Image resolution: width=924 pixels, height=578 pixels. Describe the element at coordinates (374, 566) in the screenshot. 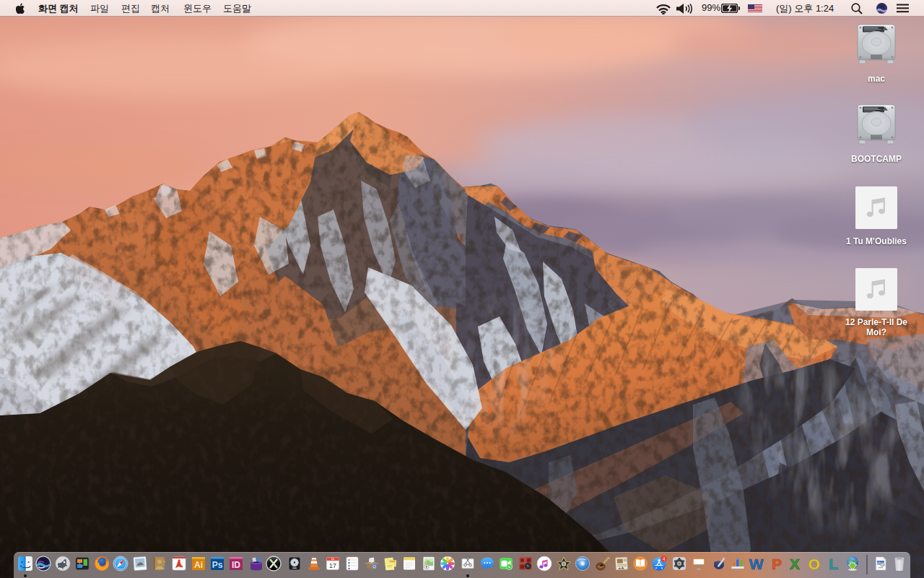

I see `svg-text: Q` at that location.